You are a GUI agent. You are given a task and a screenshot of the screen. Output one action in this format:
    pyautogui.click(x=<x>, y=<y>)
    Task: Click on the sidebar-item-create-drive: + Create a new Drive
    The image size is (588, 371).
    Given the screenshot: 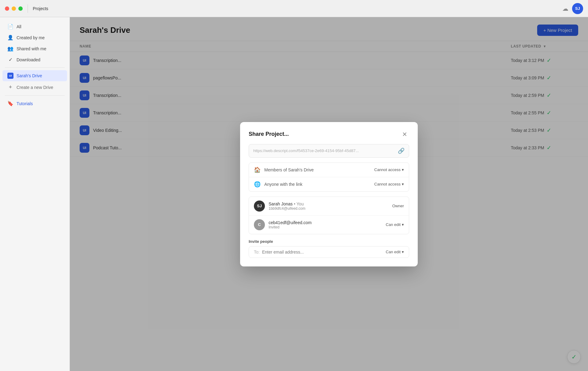 What is the action you would take?
    pyautogui.click(x=35, y=87)
    